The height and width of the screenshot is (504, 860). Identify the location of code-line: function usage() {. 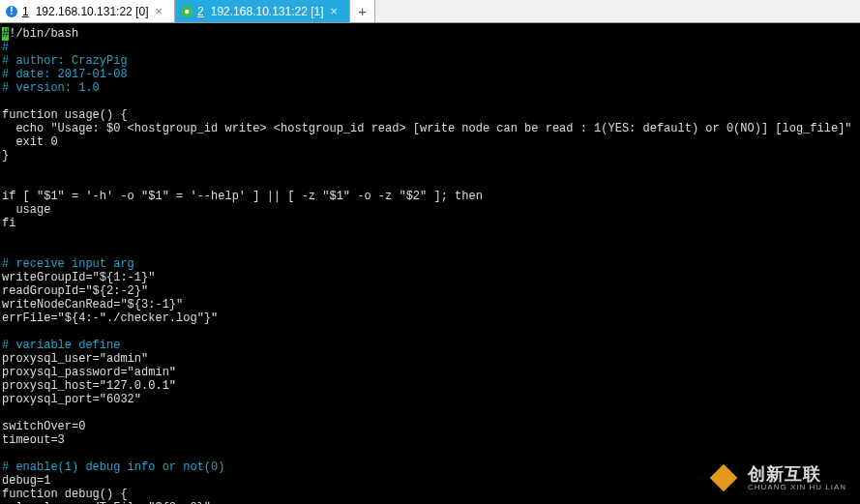
(65, 115).